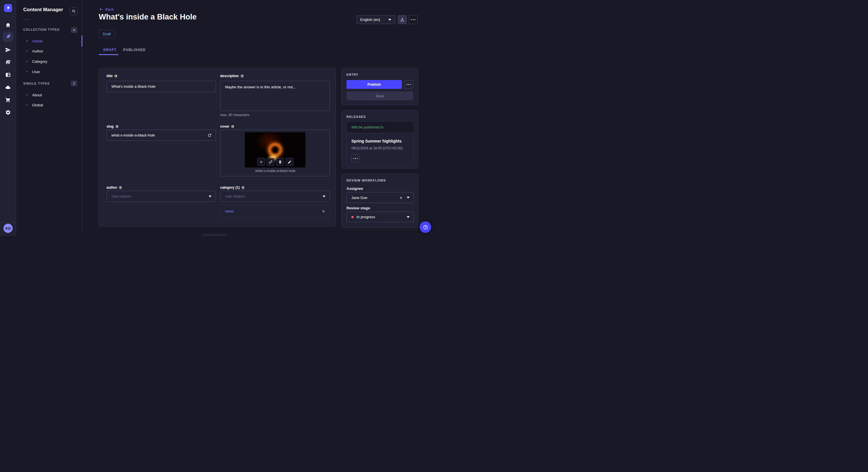  I want to click on cloud-icon, so click(8, 88).